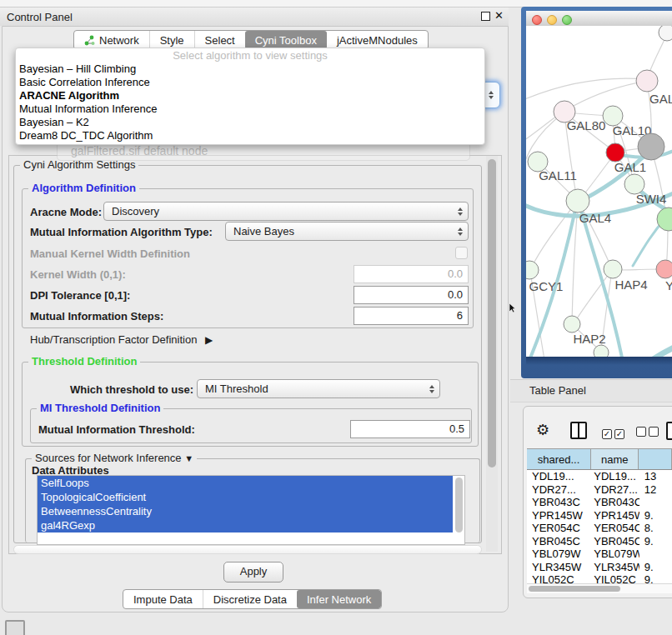 The width and height of the screenshot is (672, 635). Describe the element at coordinates (599, 588) in the screenshot. I see `table-hscrollbar` at that location.